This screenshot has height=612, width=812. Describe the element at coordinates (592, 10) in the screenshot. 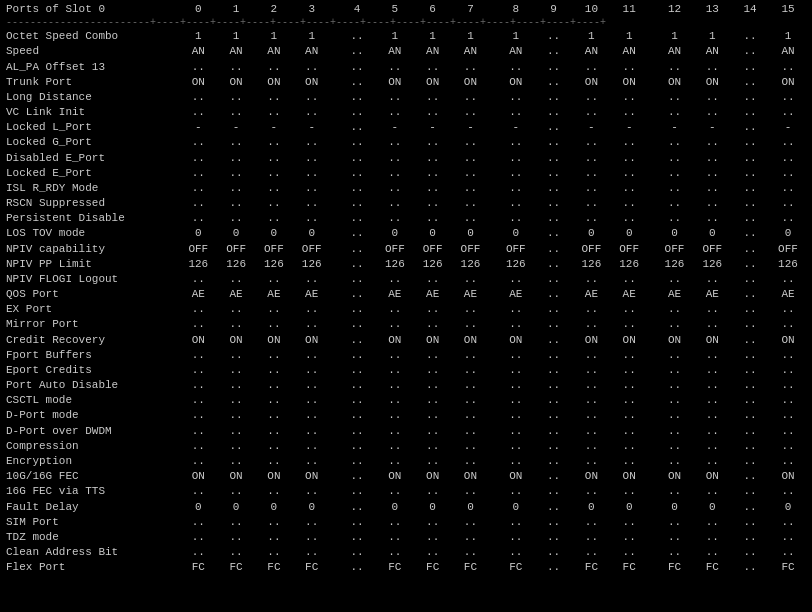

I see `header-col-10: 10` at that location.